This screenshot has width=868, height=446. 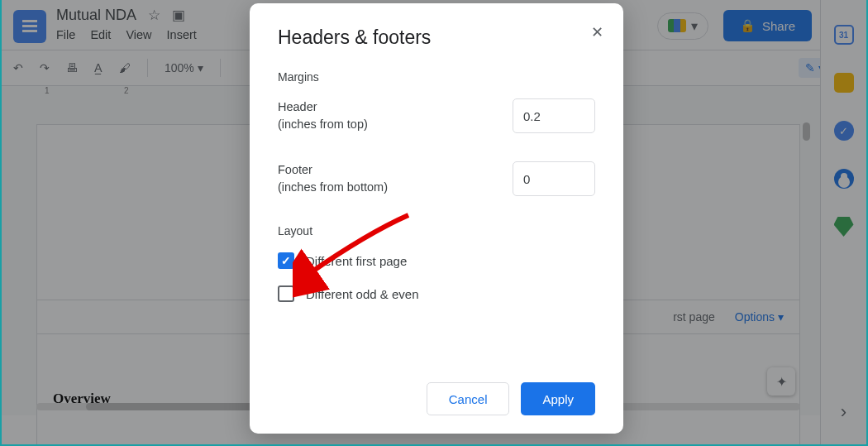 What do you see at coordinates (554, 116) in the screenshot?
I see `header-margin-input` at bounding box center [554, 116].